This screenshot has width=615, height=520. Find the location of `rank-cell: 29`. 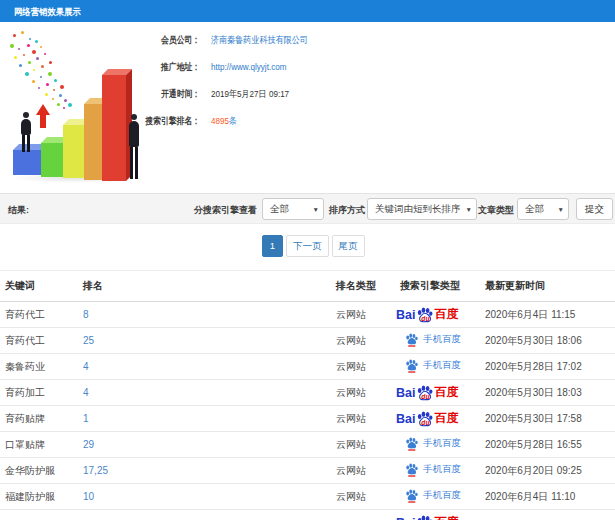

rank-cell: 29 is located at coordinates (210, 445).